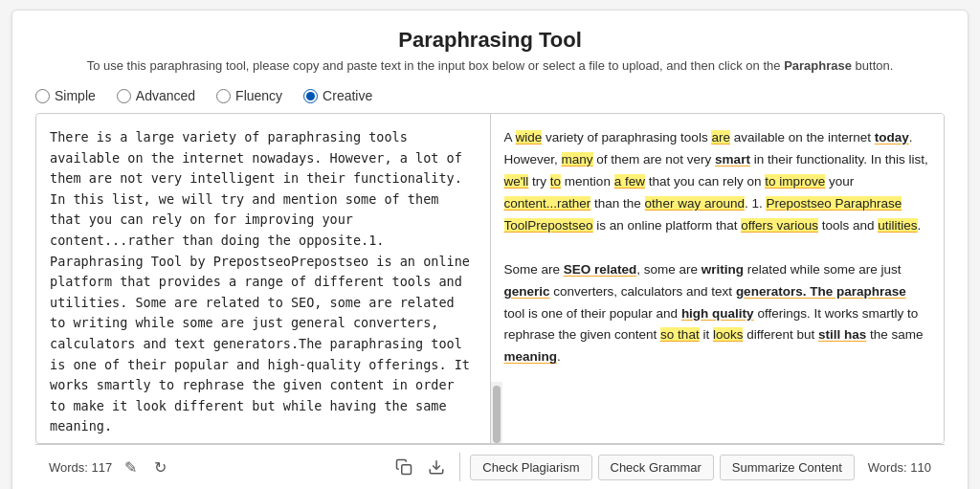  What do you see at coordinates (249, 96) in the screenshot?
I see `mode-fluency: Fluency` at bounding box center [249, 96].